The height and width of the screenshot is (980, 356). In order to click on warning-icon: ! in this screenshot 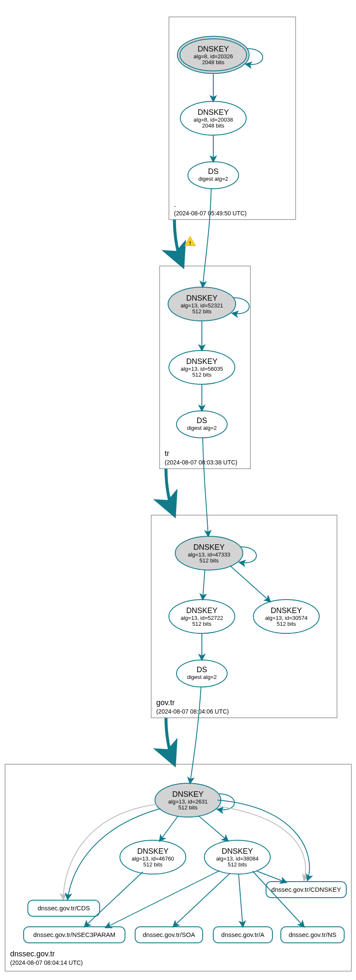, I will do `click(190, 242)`.